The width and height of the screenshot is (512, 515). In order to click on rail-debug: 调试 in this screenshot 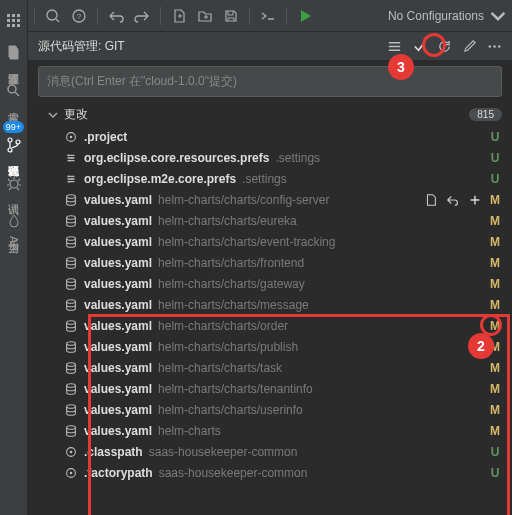, I will do `click(14, 185)`.